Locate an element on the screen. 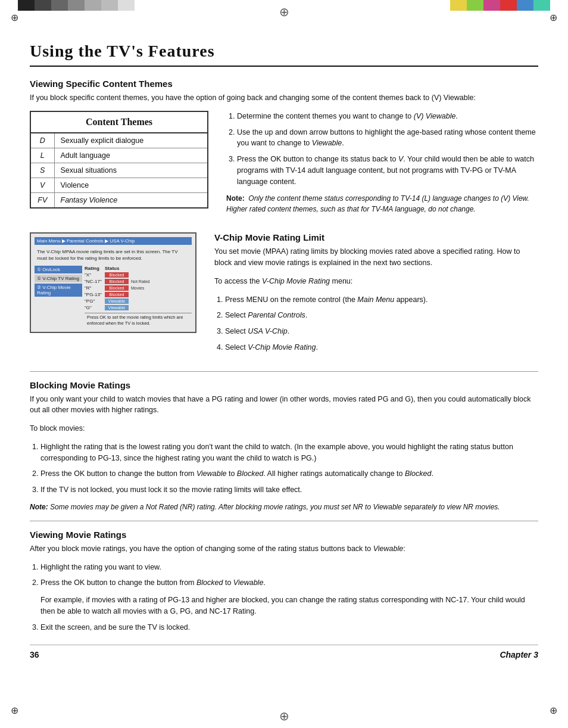 This screenshot has height=728, width=568. label-s: Sexual situations is located at coordinates (131, 170).